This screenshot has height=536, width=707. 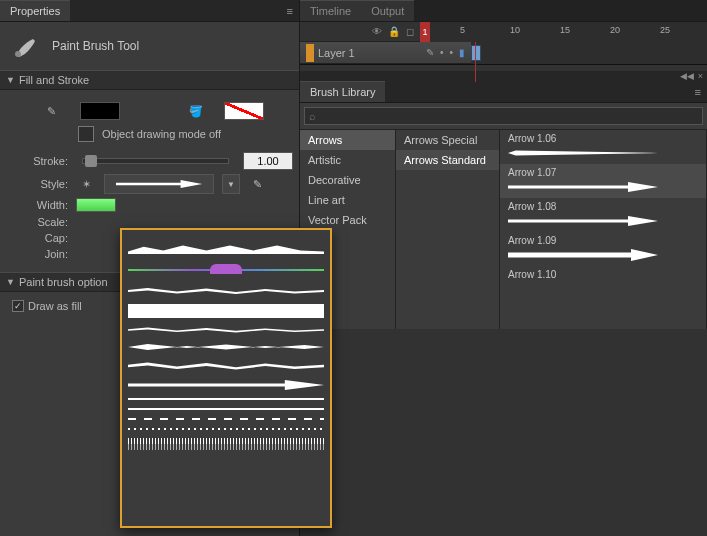 I want to click on brush-name: Arrow 1.06, so click(x=603, y=138).